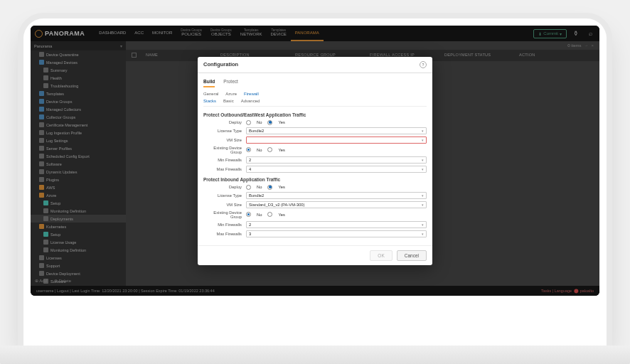 The width and height of the screenshot is (630, 364). What do you see at coordinates (336, 225) in the screenshot?
I see `min-fw-inbound-input: 2▾` at bounding box center [336, 225].